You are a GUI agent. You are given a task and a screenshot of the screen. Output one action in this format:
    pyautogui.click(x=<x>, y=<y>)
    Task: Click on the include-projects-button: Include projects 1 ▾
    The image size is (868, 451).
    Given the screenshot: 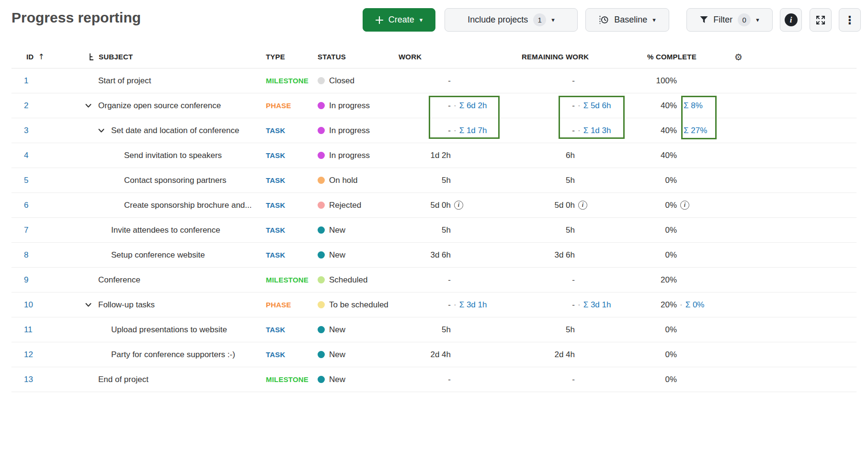 What is the action you would take?
    pyautogui.click(x=511, y=20)
    